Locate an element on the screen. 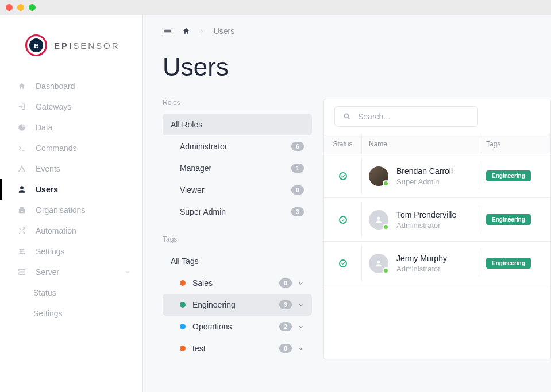  tag-test: test 0 is located at coordinates (237, 348).